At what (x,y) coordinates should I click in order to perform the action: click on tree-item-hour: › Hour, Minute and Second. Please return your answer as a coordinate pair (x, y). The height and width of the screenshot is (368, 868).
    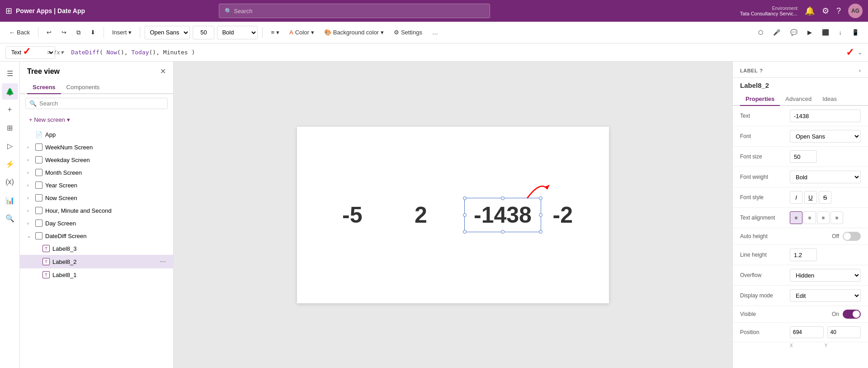
    Looking at the image, I should click on (97, 210).